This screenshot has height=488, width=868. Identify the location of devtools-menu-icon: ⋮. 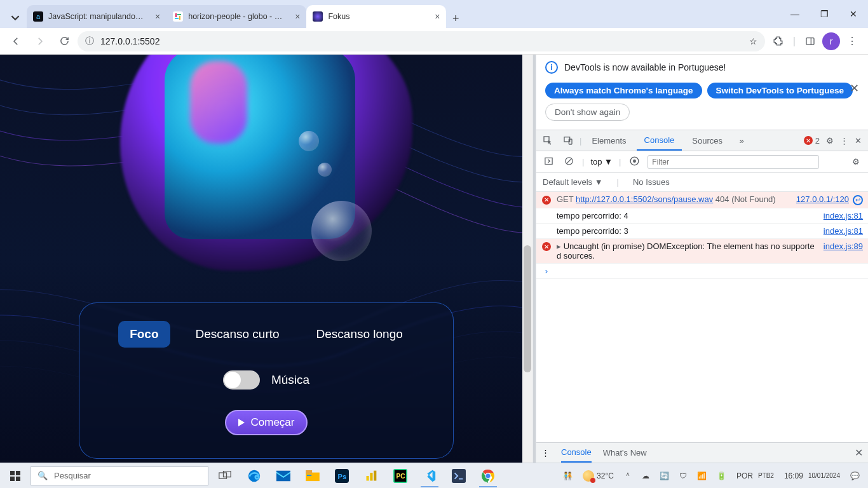
(844, 141).